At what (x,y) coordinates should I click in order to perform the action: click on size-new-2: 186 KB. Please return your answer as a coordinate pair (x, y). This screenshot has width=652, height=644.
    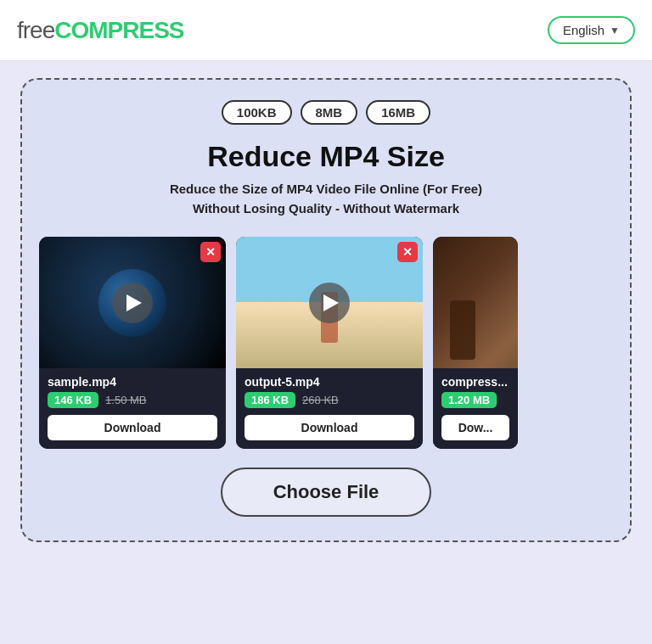
    Looking at the image, I should click on (270, 400).